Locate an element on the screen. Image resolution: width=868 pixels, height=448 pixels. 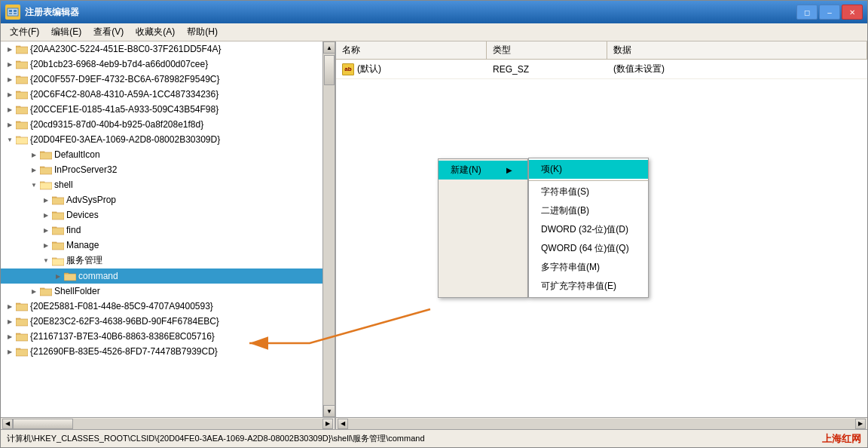
tree-item: ▼shell is located at coordinates (161, 185).